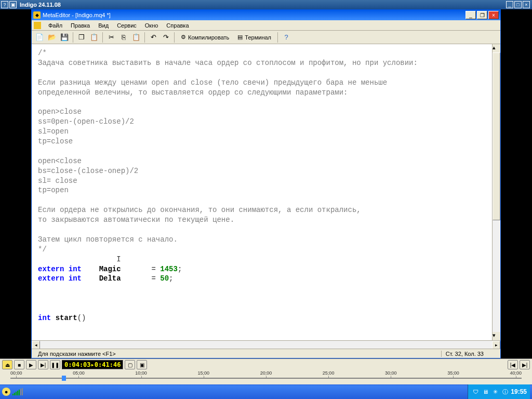 The image size is (532, 399). Describe the element at coordinates (258, 37) in the screenshot. I see `terminal-label: Терминал` at that location.